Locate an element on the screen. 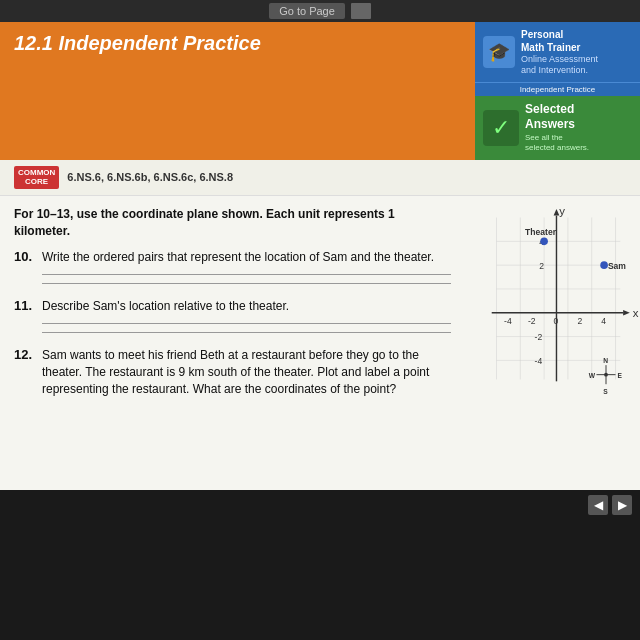 The width and height of the screenshot is (640, 640). sam-label: Sam is located at coordinates (617, 266).